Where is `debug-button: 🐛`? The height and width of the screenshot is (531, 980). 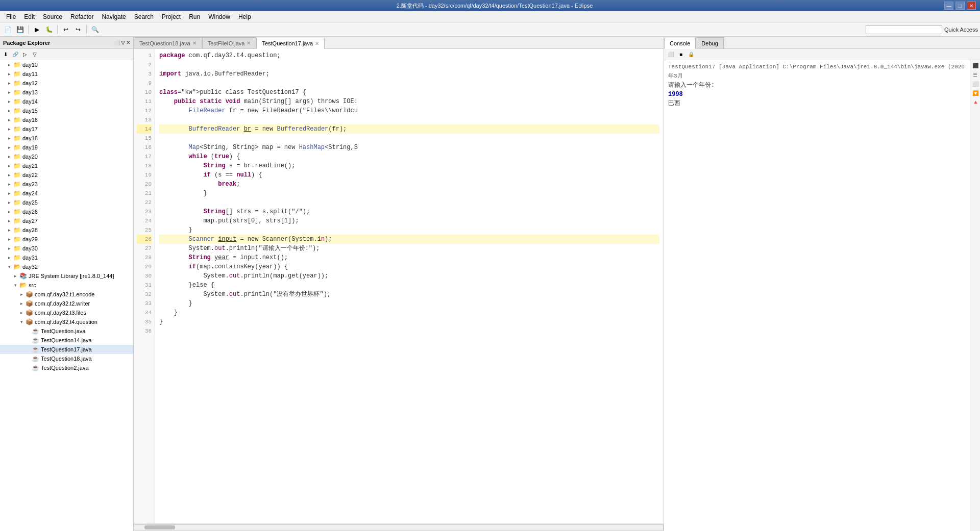 debug-button: 🐛 is located at coordinates (49, 30).